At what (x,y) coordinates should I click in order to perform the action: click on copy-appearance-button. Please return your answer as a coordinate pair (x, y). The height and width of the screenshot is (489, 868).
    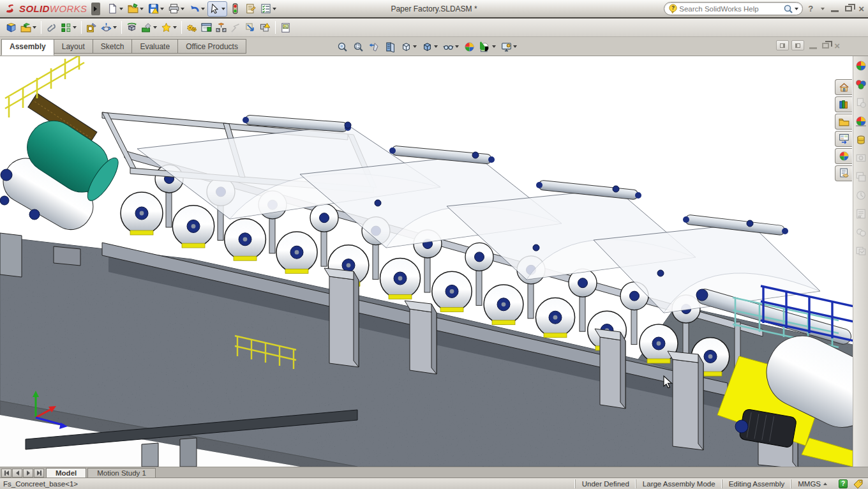
    Looking at the image, I should click on (861, 84).